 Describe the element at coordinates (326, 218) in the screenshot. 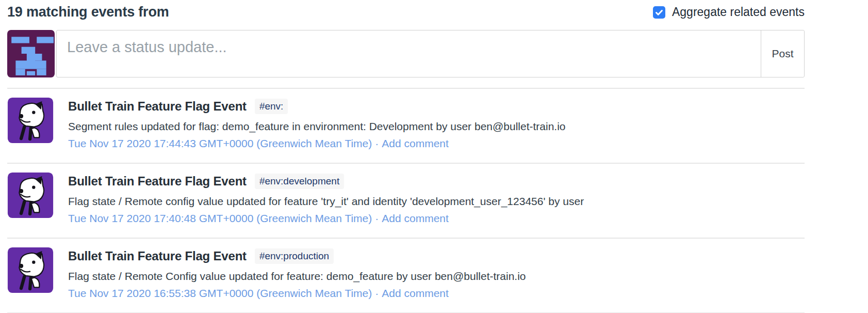

I see `event-meta: Tue Nov 17 2020 17:40:48 GMT+0000 (Green…` at that location.